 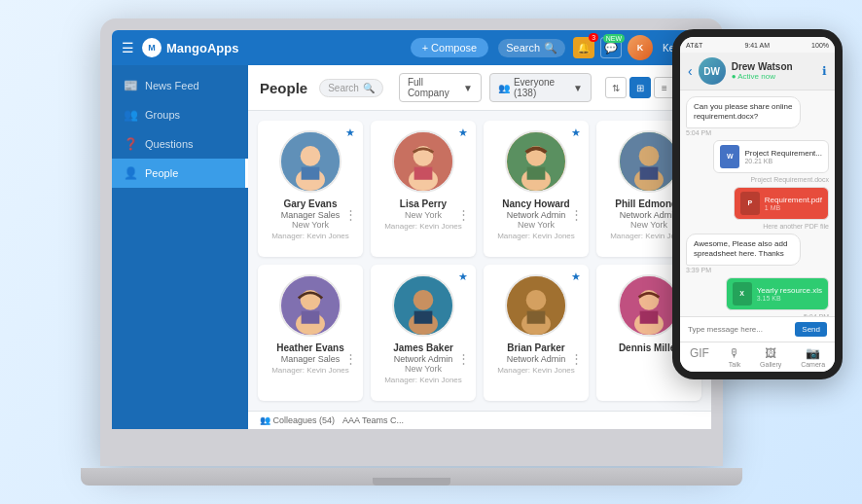 I want to click on company-filter: Full Company ▼, so click(x=440, y=88).